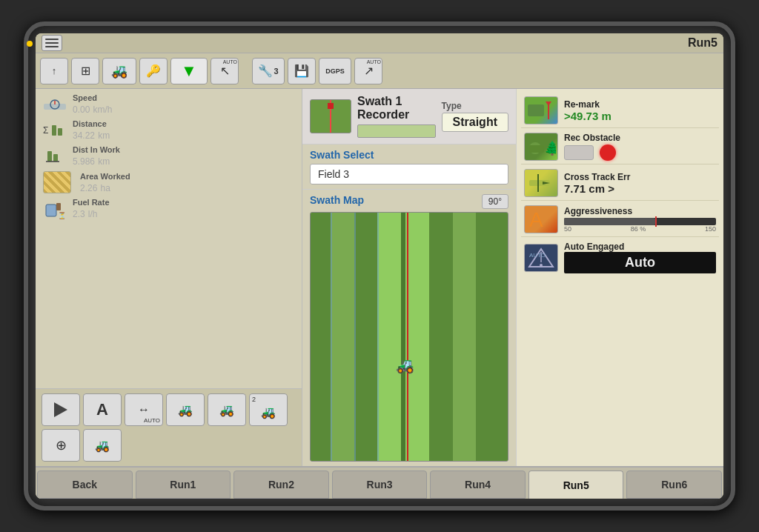  Describe the element at coordinates (337, 200) in the screenshot. I see `swath-map-title: Swath Map` at that location.